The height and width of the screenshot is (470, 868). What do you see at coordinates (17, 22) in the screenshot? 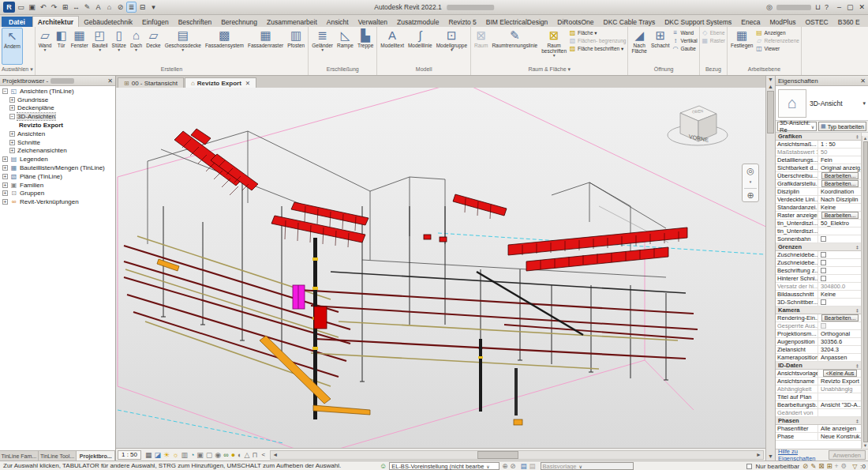
I see `tab-datei: Datei` at bounding box center [17, 22].